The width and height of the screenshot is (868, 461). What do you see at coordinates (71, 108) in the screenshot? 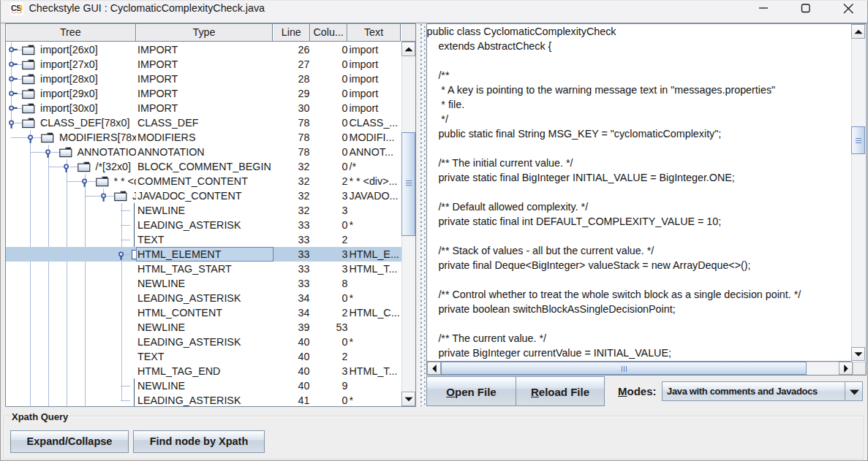
I see `tree-cell: import[30x0]` at bounding box center [71, 108].